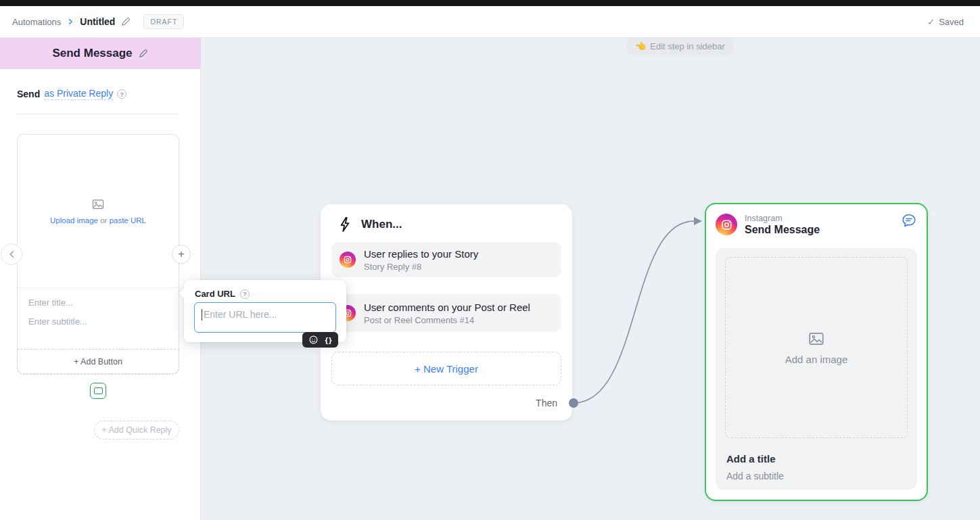 The width and height of the screenshot is (980, 520). What do you see at coordinates (74, 220) in the screenshot?
I see `upload-image-link: Upload image` at bounding box center [74, 220].